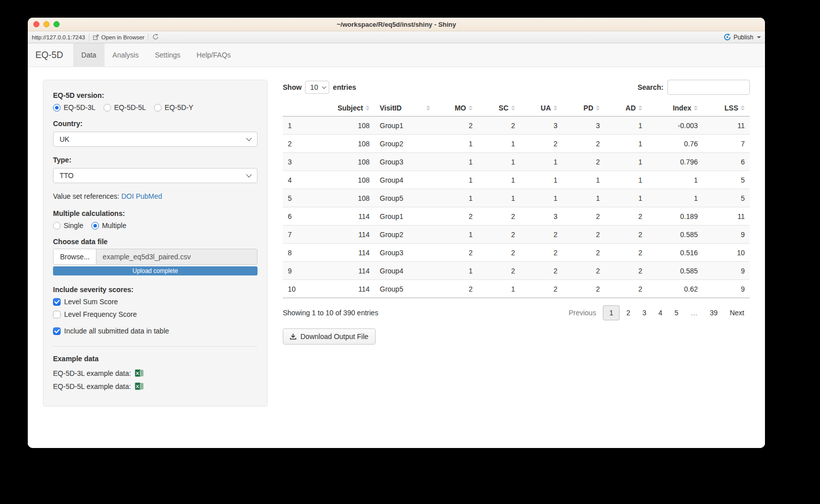 Image resolution: width=820 pixels, height=504 pixels. Describe the element at coordinates (177, 257) in the screenshot. I see `file-name-field: example_eq5d3l_paired.csv` at that location.